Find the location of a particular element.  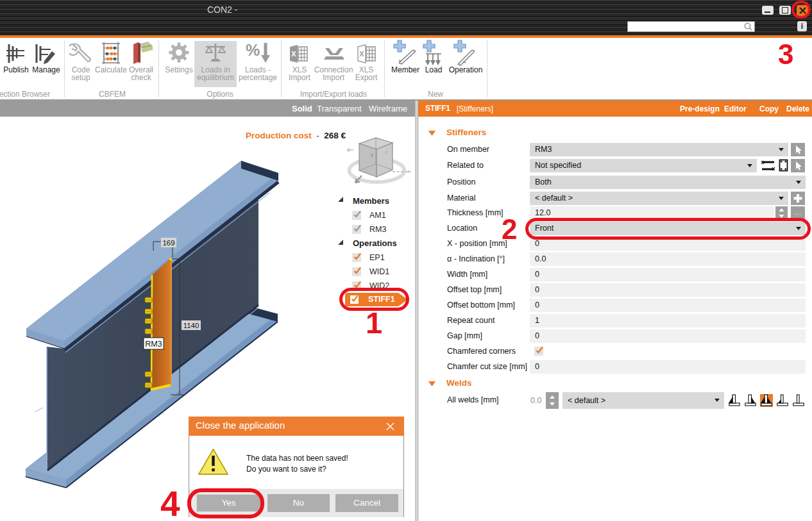

svg-text: Y is located at coordinates (372, 156).